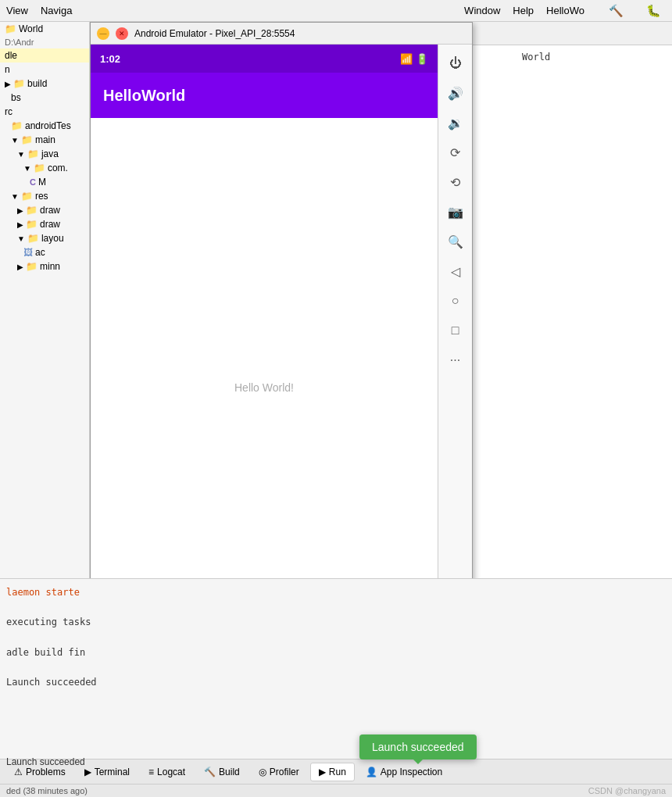 This screenshot has width=672, height=797. What do you see at coordinates (279, 772) in the screenshot?
I see `tab-profiler: ◎ Profiler` at bounding box center [279, 772].